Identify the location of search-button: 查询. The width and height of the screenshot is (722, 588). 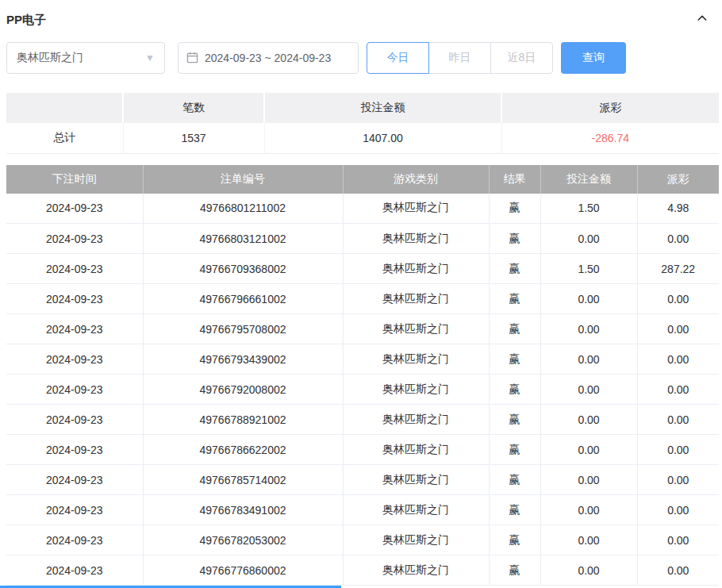
(593, 58).